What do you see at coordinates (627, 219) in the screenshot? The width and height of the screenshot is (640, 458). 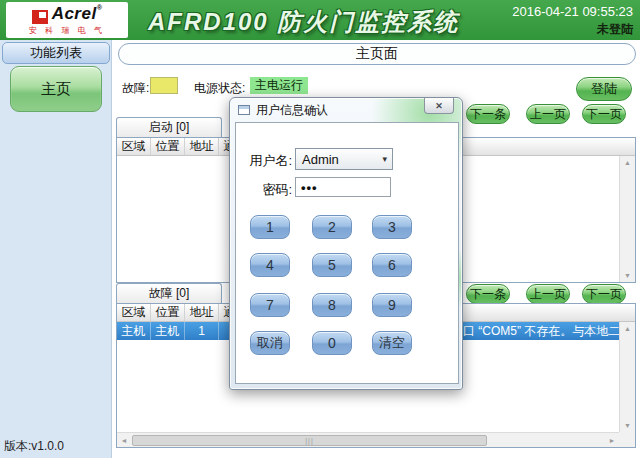 I see `start-table-vertical-scrollbar: ▲ ▼` at bounding box center [627, 219].